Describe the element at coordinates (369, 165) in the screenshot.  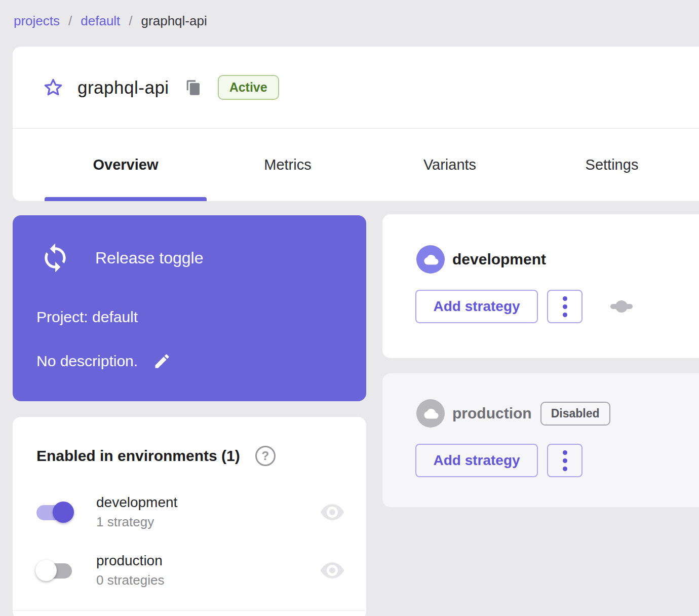
I see `tab-bar: Overview Metrics Variants Settings` at that location.